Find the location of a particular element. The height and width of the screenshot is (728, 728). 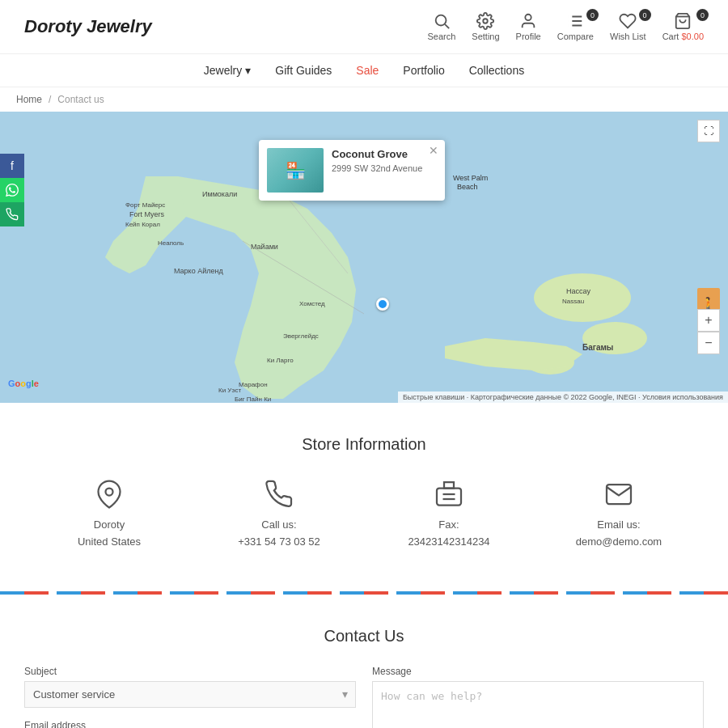

svg-text: Nassau is located at coordinates (573, 301).